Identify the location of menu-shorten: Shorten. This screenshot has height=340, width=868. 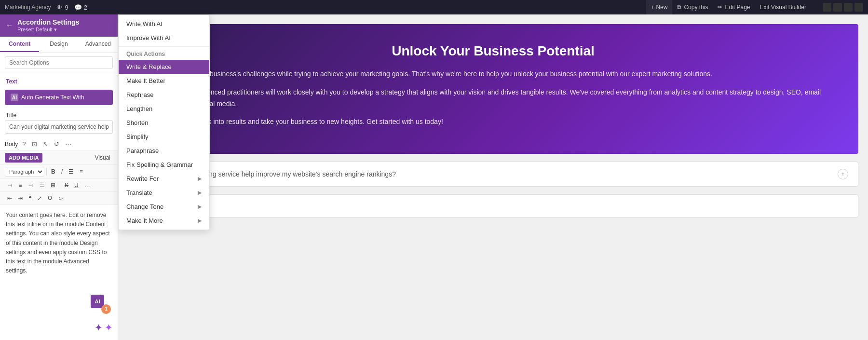
(164, 122).